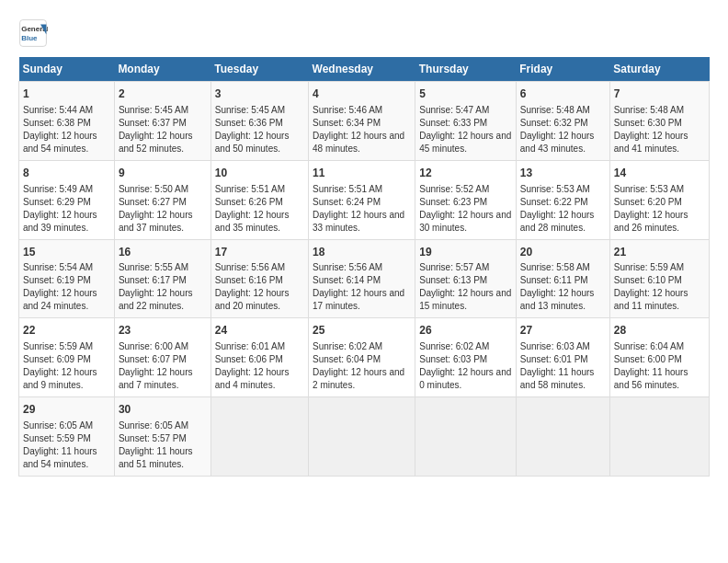 The width and height of the screenshot is (728, 563). Describe the element at coordinates (466, 358) in the screenshot. I see `calendar-cell: 26Sunrise: 6:02 AMSunset: 6:03 PMDayligh…` at that location.